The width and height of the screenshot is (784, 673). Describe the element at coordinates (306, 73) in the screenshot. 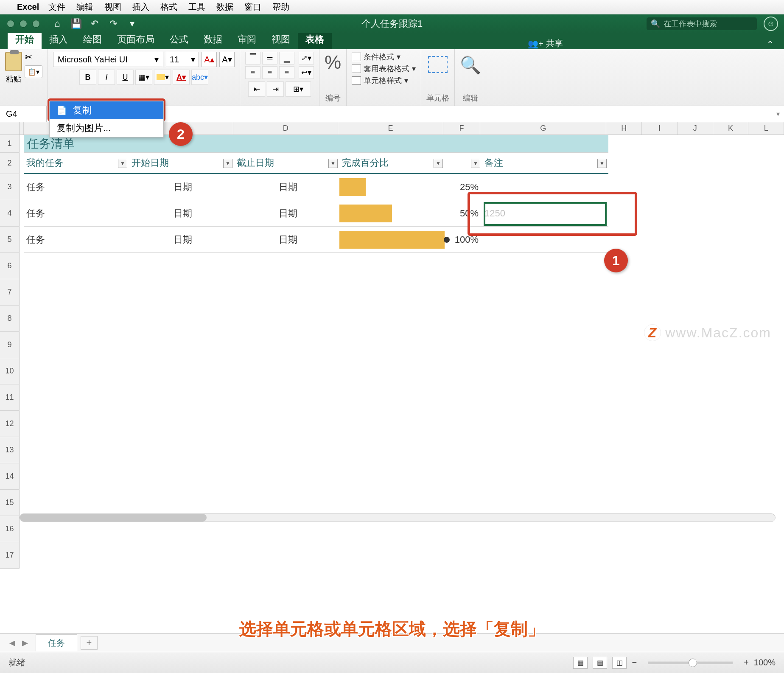

I see `wrap-text-button: ↩▾` at that location.